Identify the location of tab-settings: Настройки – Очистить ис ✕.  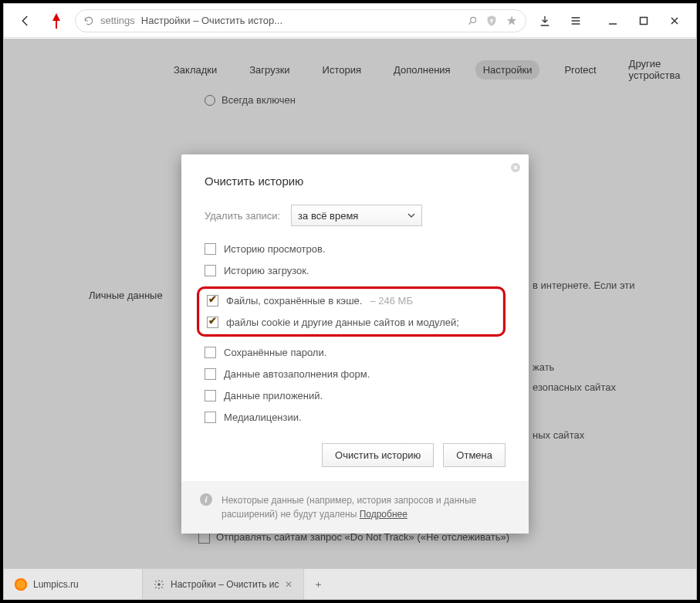
(224, 584).